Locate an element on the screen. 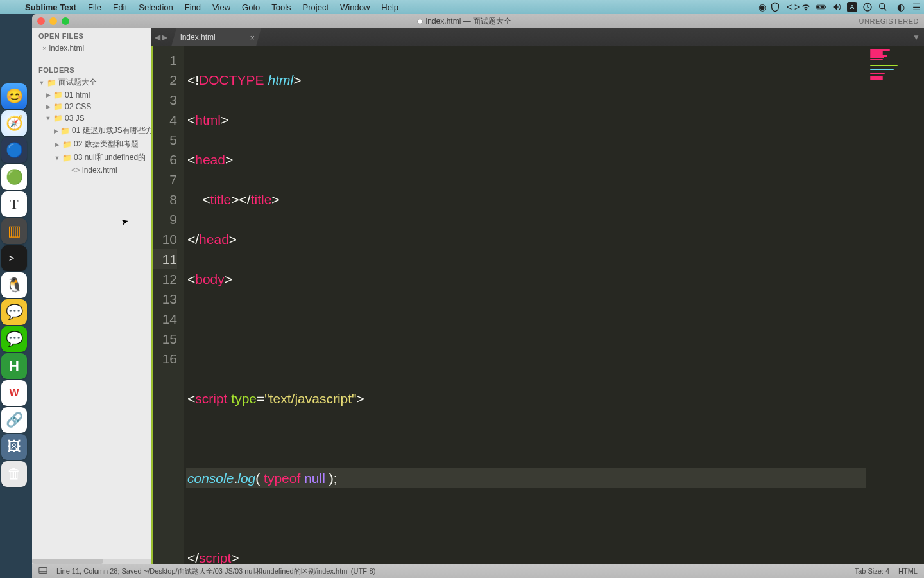 This screenshot has width=924, height=578. menu-goto: Goto is located at coordinates (251, 8).